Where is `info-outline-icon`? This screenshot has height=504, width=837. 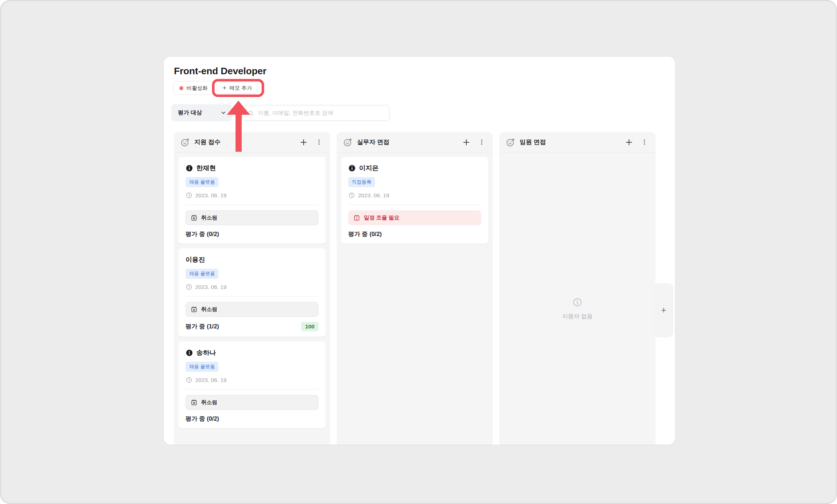
info-outline-icon is located at coordinates (578, 302).